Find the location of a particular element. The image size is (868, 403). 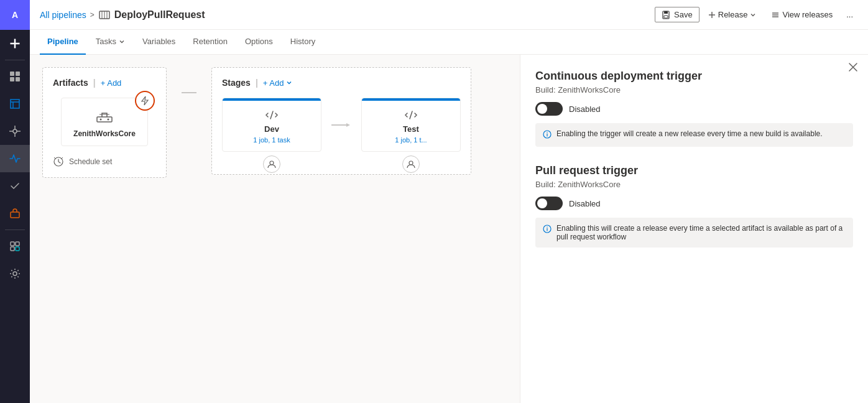

stages-add-button: + Add is located at coordinates (278, 83).